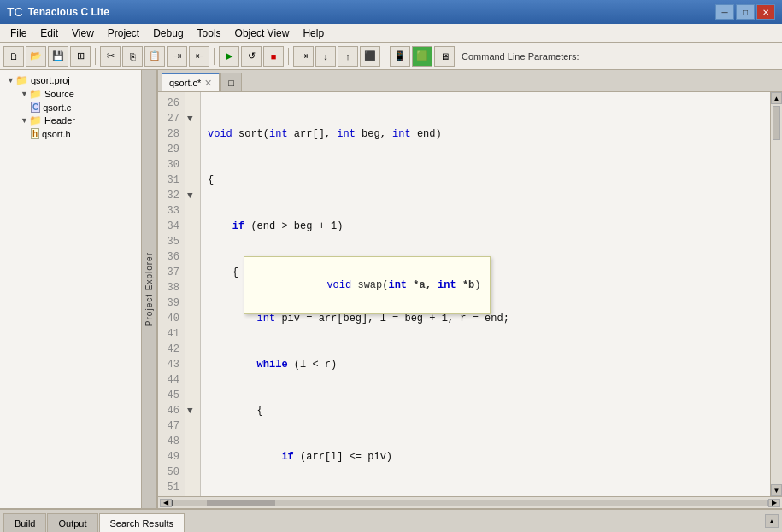 This screenshot has height=532, width=782. Describe the element at coordinates (79, 94) in the screenshot. I see `tree-item-source: ▼ 📁 Source` at that location.